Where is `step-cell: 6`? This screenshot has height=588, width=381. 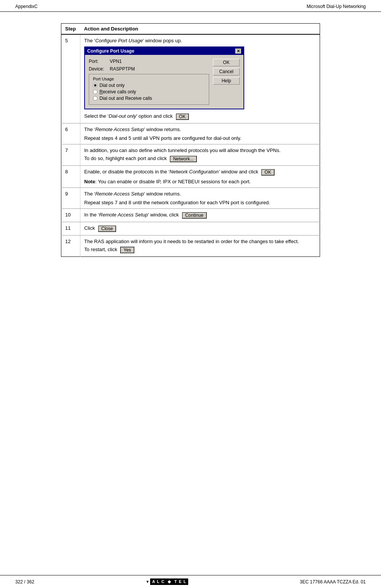
step-cell: 6 is located at coordinates (71, 134).